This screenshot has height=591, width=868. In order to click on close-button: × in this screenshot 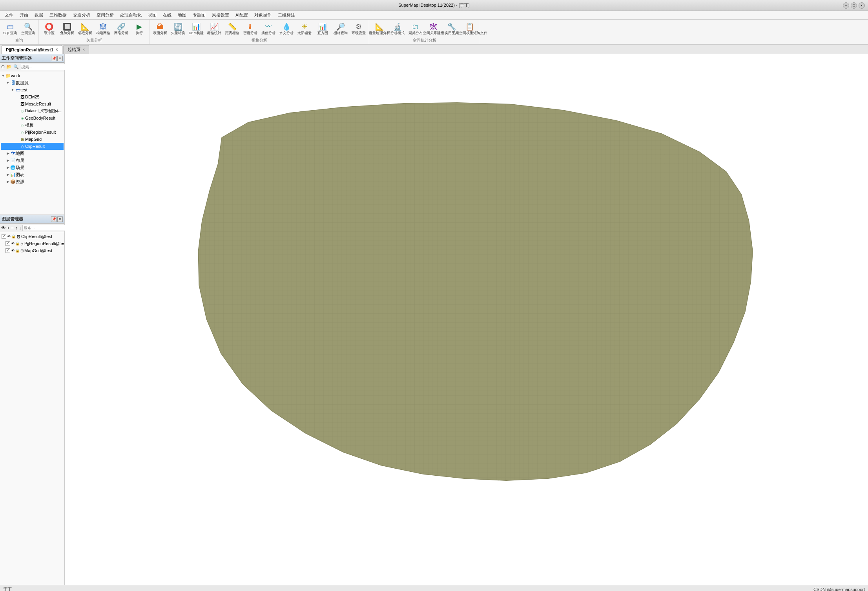, I will do `click(862, 5)`.